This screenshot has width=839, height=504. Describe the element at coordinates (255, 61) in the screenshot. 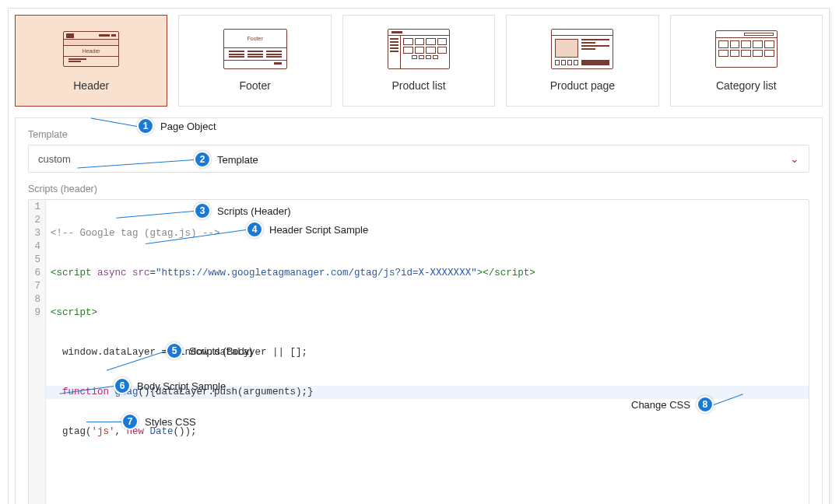

I see `tab-footer: Footer Footer` at that location.